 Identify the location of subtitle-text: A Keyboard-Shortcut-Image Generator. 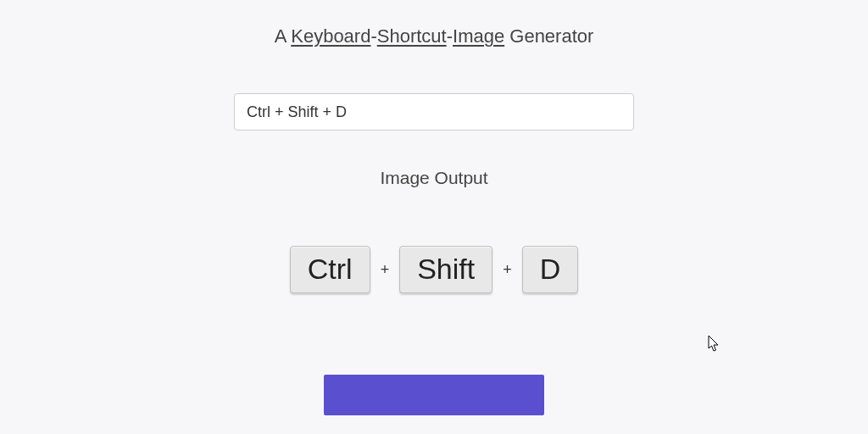
(434, 36).